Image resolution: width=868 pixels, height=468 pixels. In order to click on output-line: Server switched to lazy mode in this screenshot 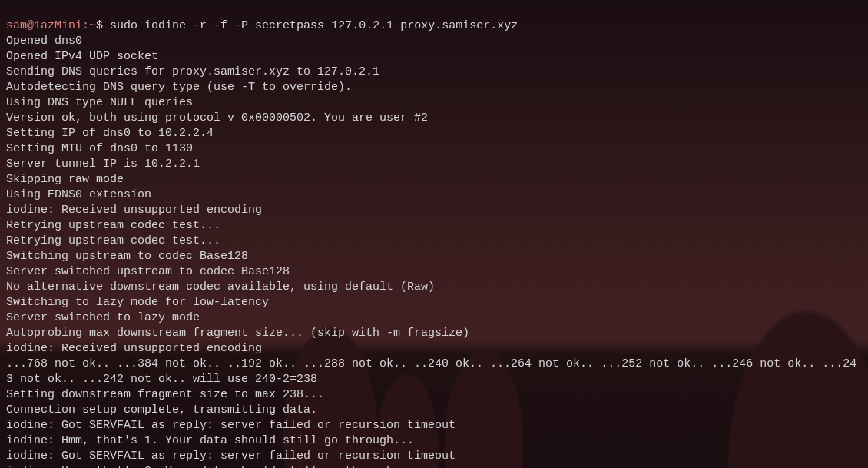, I will do `click(434, 318)`.